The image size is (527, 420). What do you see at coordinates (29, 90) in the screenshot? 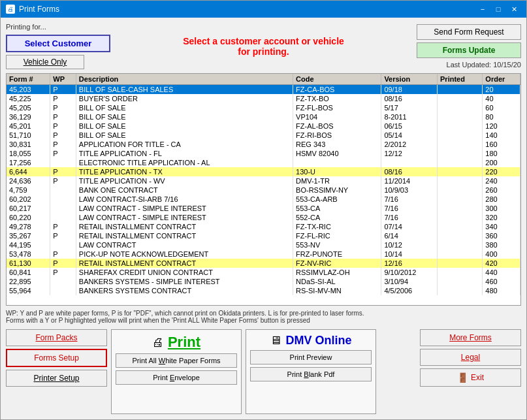
I see `table-cell: 45,203` at bounding box center [29, 90].